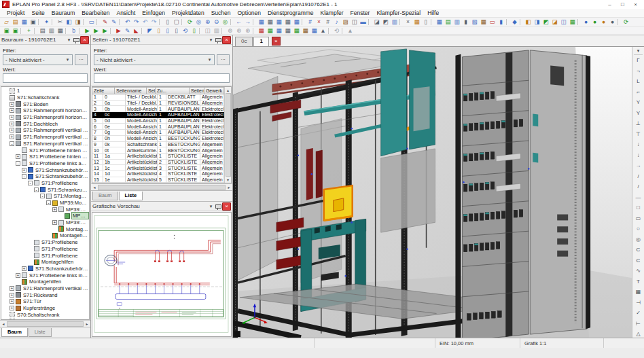  I want to click on menu-item: Bearbeiten, so click(95, 13).